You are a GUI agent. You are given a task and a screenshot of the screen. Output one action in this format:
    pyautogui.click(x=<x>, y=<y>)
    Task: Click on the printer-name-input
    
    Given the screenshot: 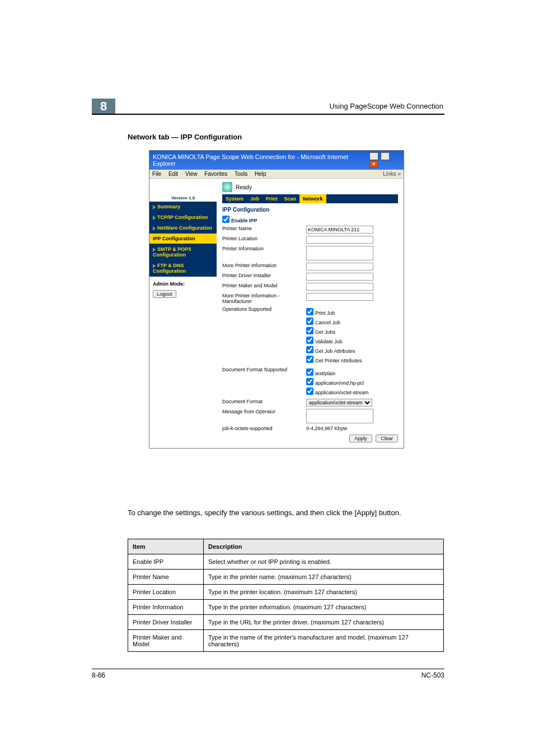 What is the action you would take?
    pyautogui.click(x=340, y=230)
    